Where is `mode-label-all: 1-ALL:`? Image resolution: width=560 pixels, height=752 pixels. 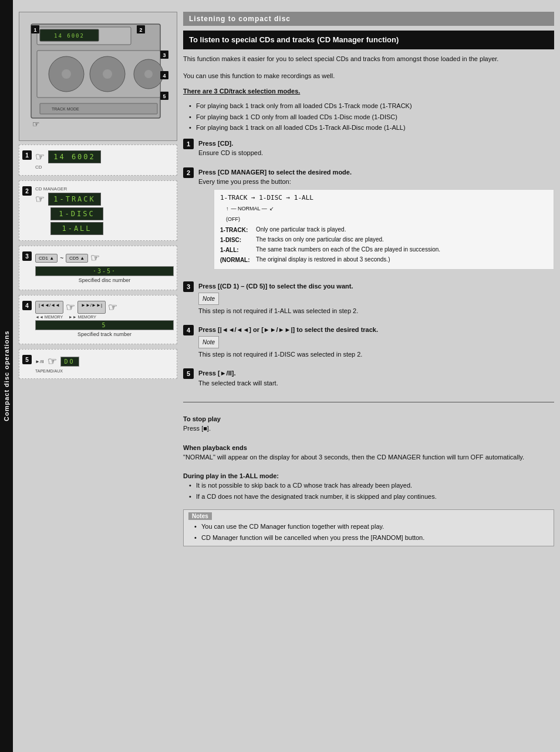 mode-label-all: 1-ALL: is located at coordinates (236, 250).